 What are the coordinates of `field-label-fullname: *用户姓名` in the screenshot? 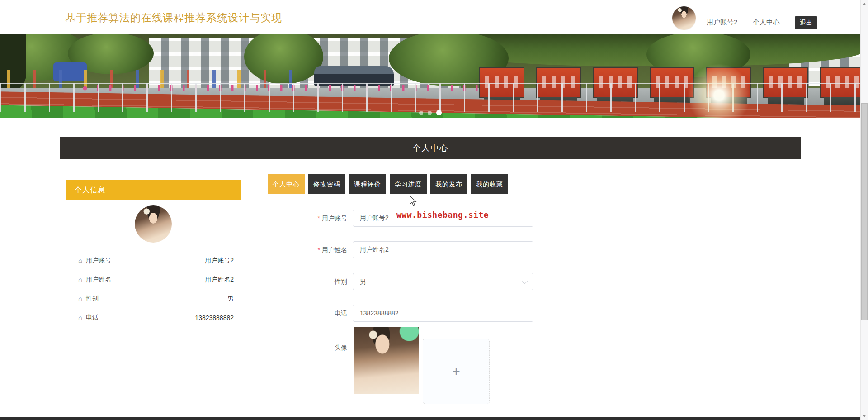 It's located at (307, 250).